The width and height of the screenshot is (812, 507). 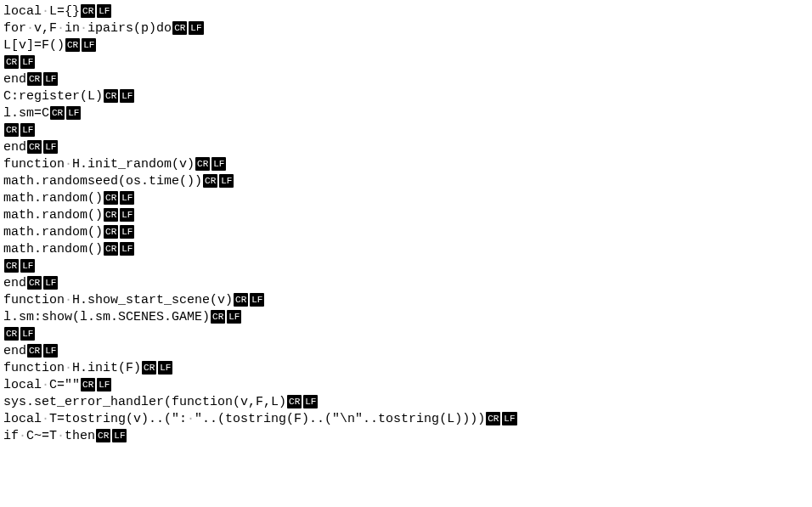 I want to click on code-text: L={}, so click(x=65, y=12).